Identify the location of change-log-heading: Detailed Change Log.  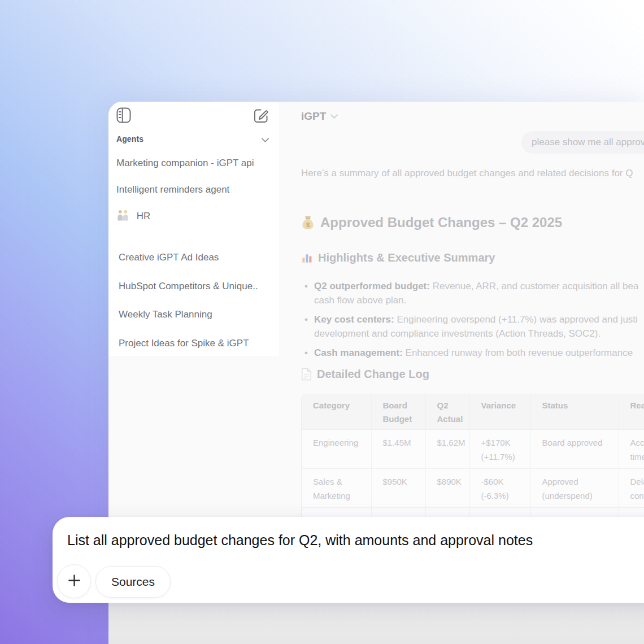
(365, 374).